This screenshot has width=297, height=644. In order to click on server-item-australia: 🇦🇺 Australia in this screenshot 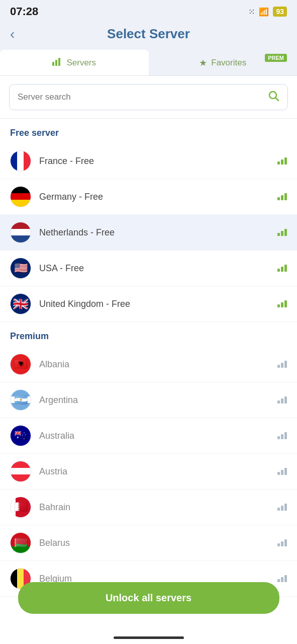, I will do `click(149, 436)`.